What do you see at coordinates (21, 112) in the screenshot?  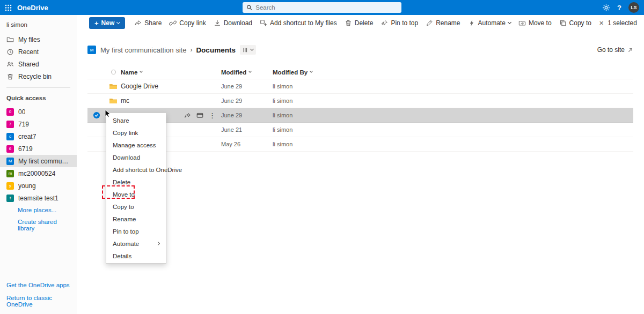 I see `quick-access-label: 00` at bounding box center [21, 112].